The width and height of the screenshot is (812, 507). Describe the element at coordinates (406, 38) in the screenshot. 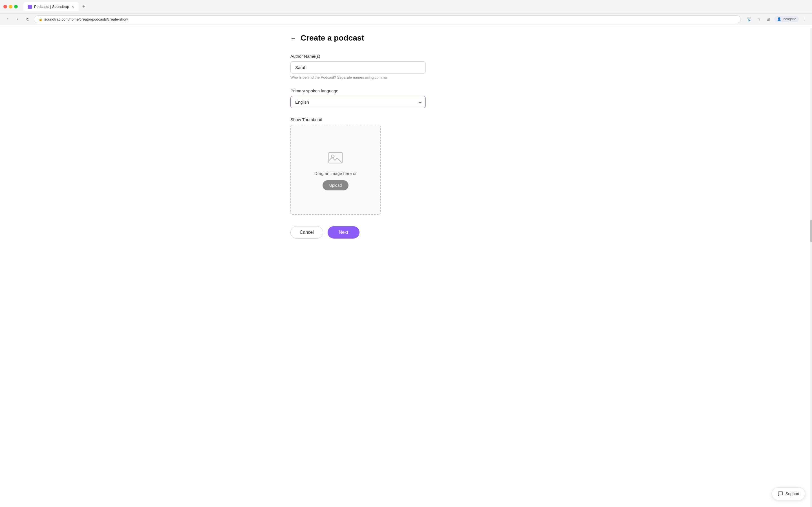

I see `page-header: ← Create a podcast` at that location.